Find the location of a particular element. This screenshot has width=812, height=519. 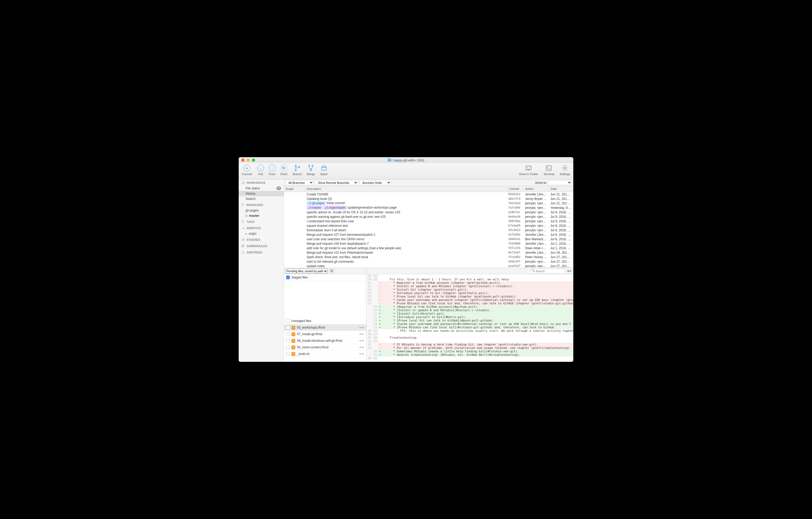

file-view-toggle is located at coordinates (332, 271).